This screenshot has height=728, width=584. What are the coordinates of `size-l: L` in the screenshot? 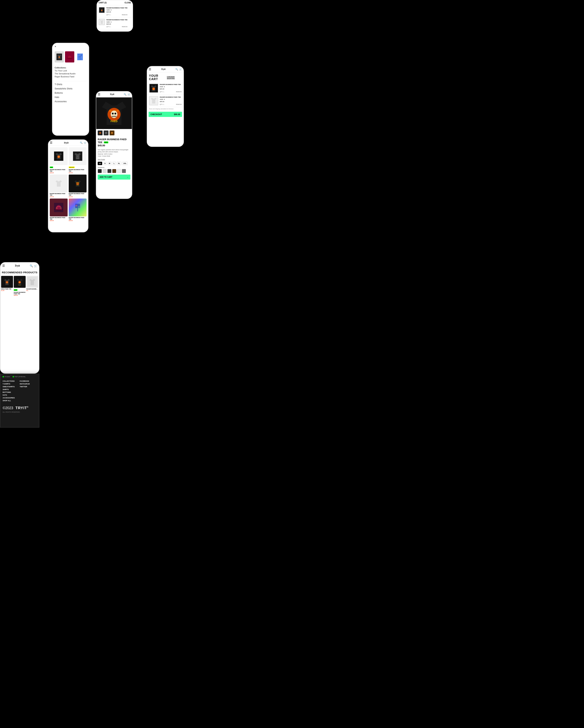 It's located at (114, 163).